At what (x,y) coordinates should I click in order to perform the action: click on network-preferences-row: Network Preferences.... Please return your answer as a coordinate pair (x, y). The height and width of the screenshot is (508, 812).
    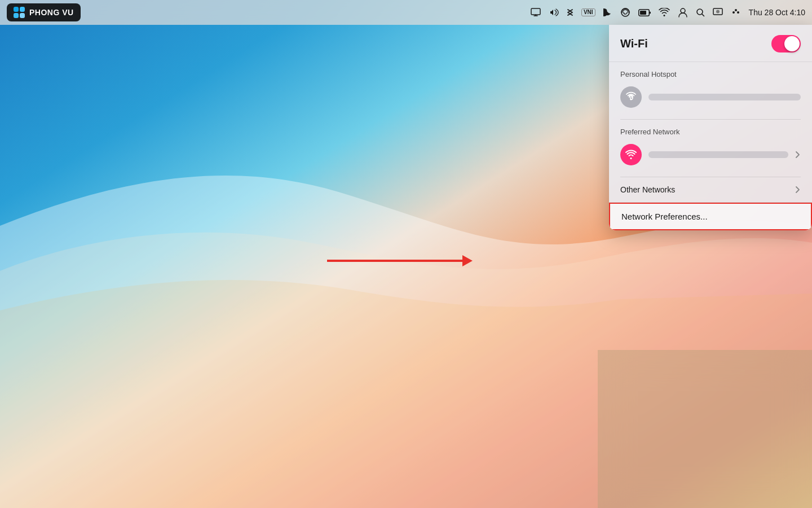
    Looking at the image, I should click on (710, 217).